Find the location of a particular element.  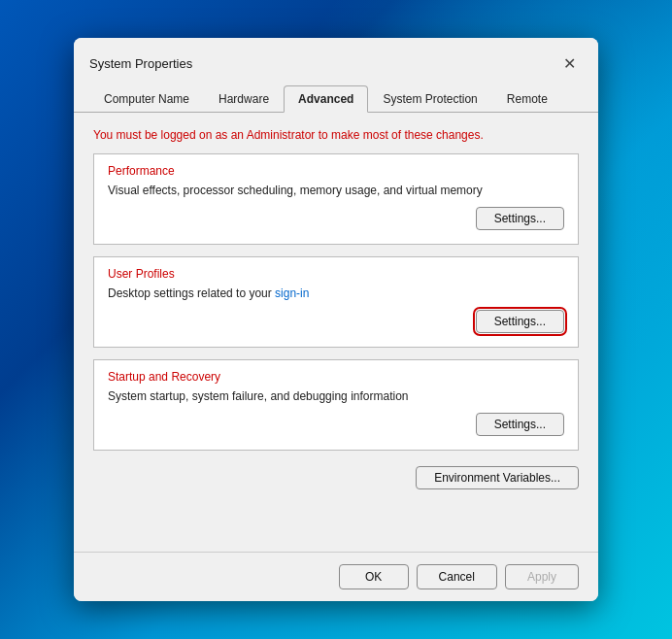

startup-recovery-label: Startup and Recovery is located at coordinates (336, 377).